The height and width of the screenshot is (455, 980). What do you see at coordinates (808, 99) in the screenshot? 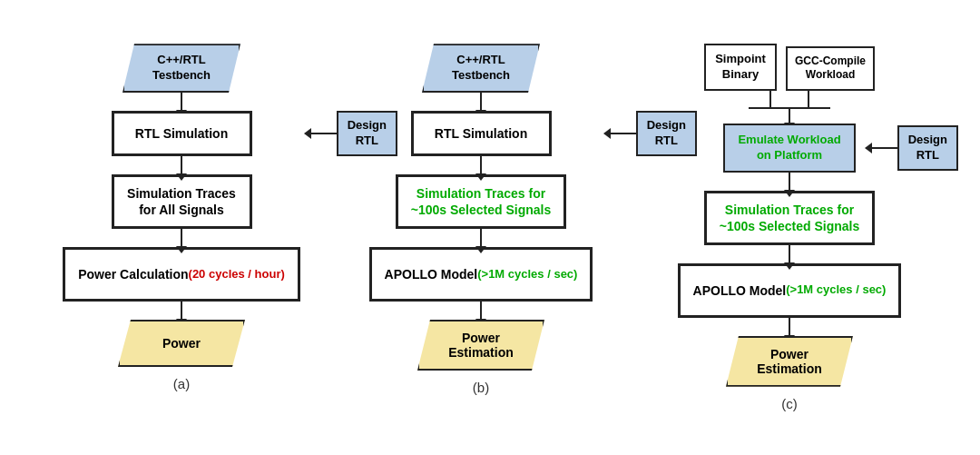
I see `right-vline-c` at bounding box center [808, 99].